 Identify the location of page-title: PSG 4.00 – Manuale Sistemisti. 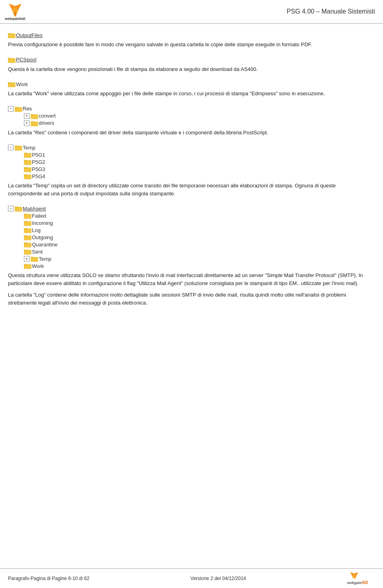
(331, 12).